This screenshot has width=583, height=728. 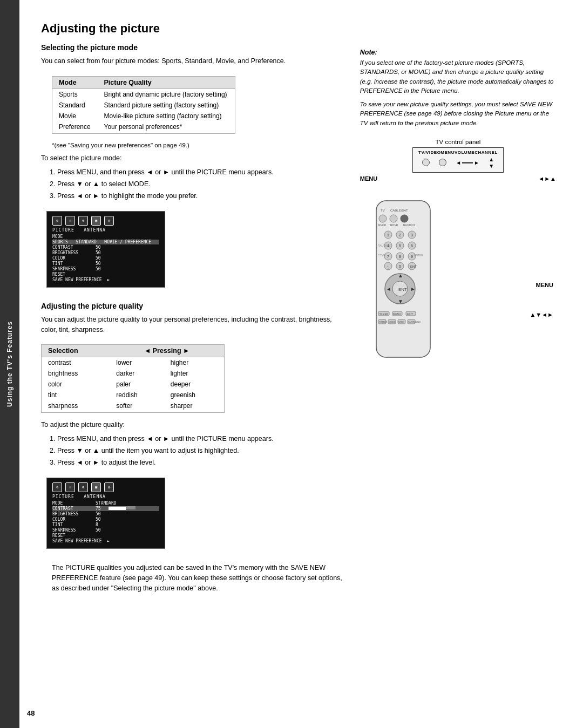 What do you see at coordinates (195, 47) in the screenshot?
I see `section1-heading: Selecting the picture mode` at bounding box center [195, 47].